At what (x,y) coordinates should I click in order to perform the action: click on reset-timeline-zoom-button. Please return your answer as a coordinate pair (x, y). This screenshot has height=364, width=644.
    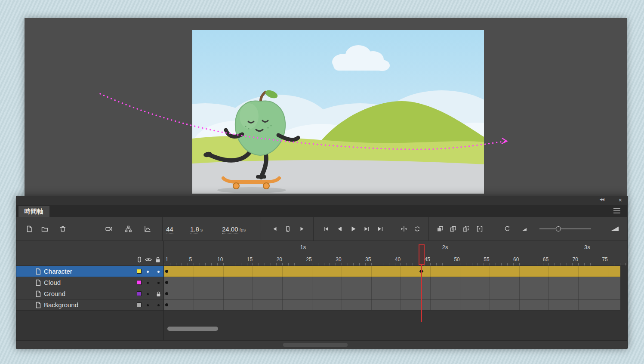
    Looking at the image, I should click on (507, 229).